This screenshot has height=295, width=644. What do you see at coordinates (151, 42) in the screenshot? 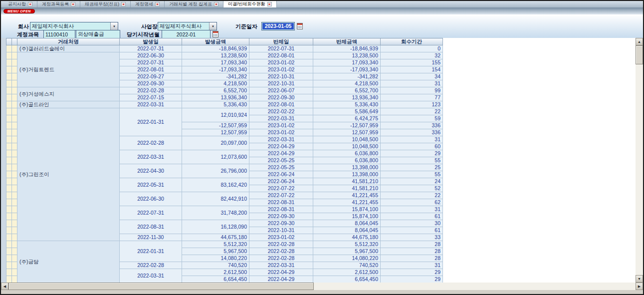
I see `grid-header-onset-date: 발생일` at bounding box center [151, 42].